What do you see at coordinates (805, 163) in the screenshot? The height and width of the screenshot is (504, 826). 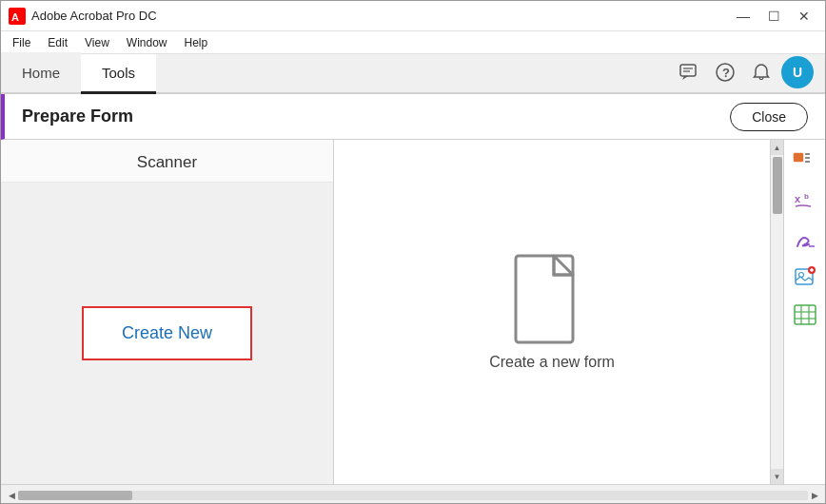 I see `grid-list-toggle-button` at bounding box center [805, 163].